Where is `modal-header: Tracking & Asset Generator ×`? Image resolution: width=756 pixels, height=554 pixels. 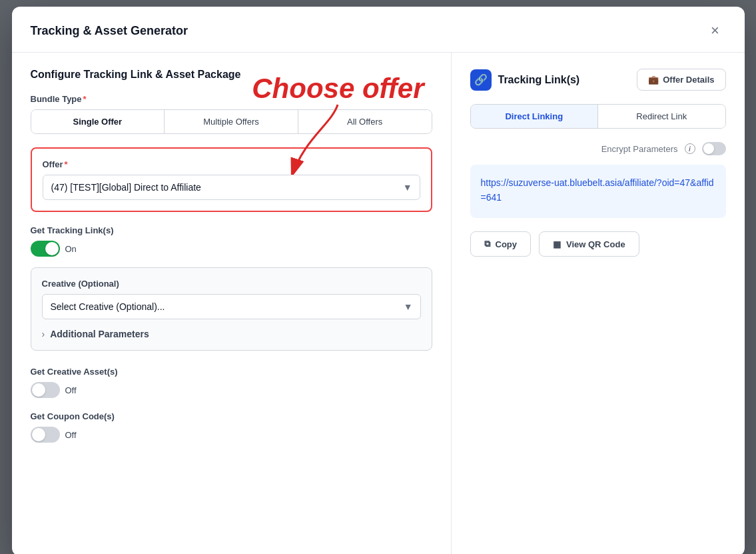
modal-header: Tracking & Asset Generator × is located at coordinates (378, 29).